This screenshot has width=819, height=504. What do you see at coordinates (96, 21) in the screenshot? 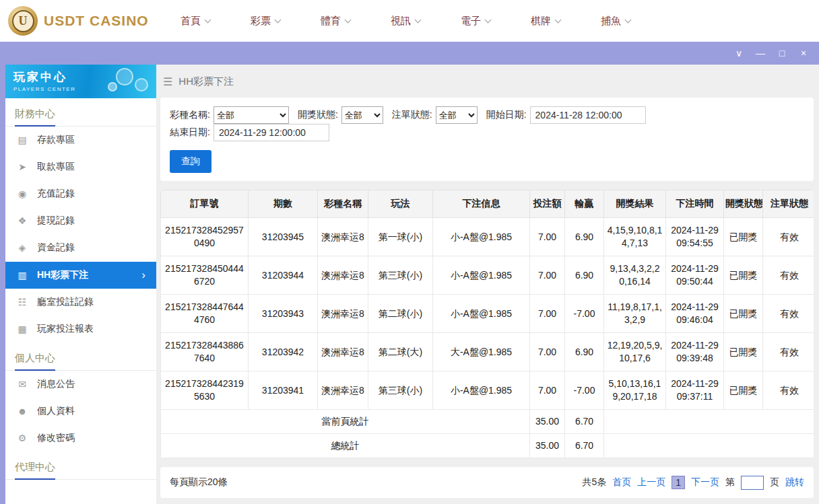
I see `logo-text: USDT CASINO` at bounding box center [96, 21].